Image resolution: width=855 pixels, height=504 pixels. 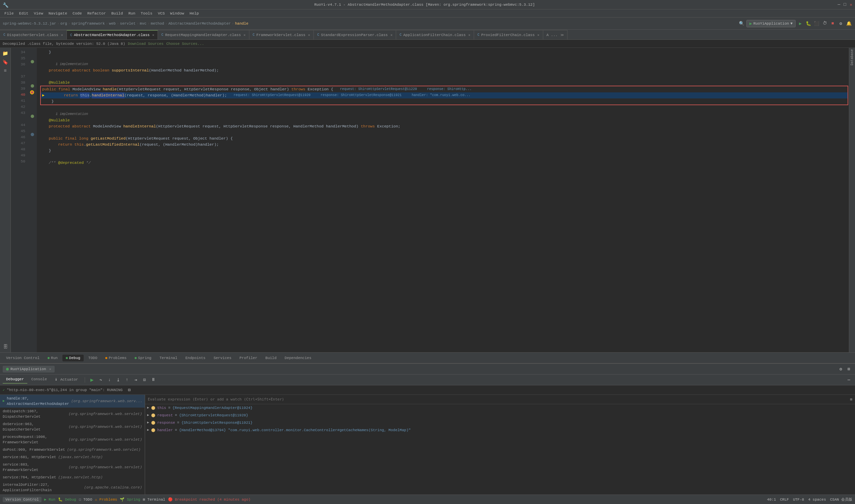 I want to click on tab-spring: Spring, so click(x=143, y=358).